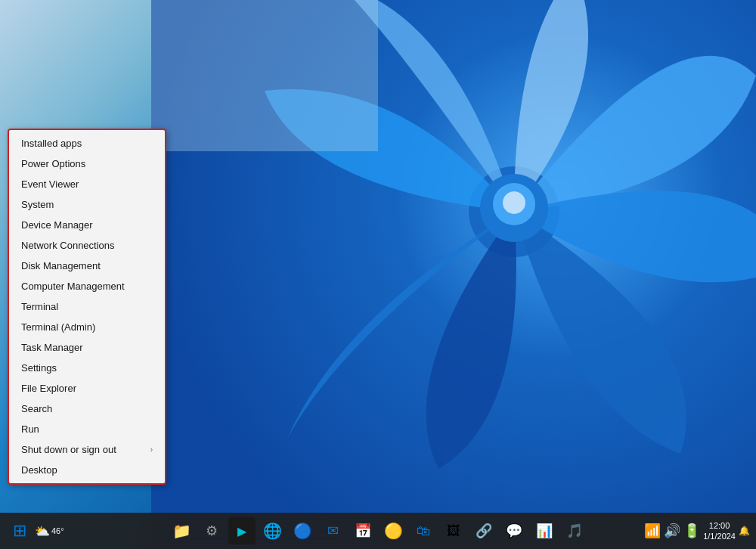 The height and width of the screenshot is (549, 756). I want to click on context-menu-item-5: Network Connections, so click(87, 245).